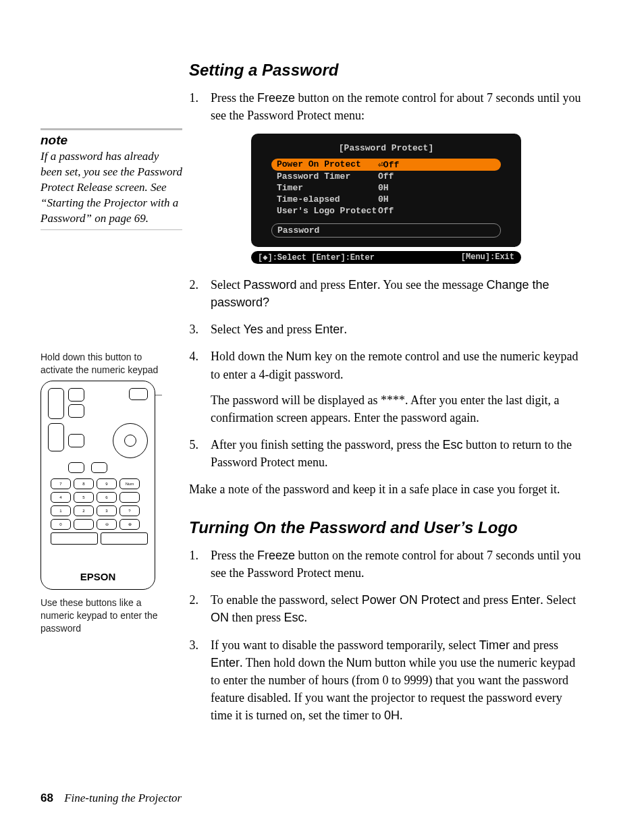 This screenshot has width=644, height=828. Describe the element at coordinates (386, 200) in the screenshot. I see `osd-row-time-elapsed: Time-elapsed 0H` at that location.